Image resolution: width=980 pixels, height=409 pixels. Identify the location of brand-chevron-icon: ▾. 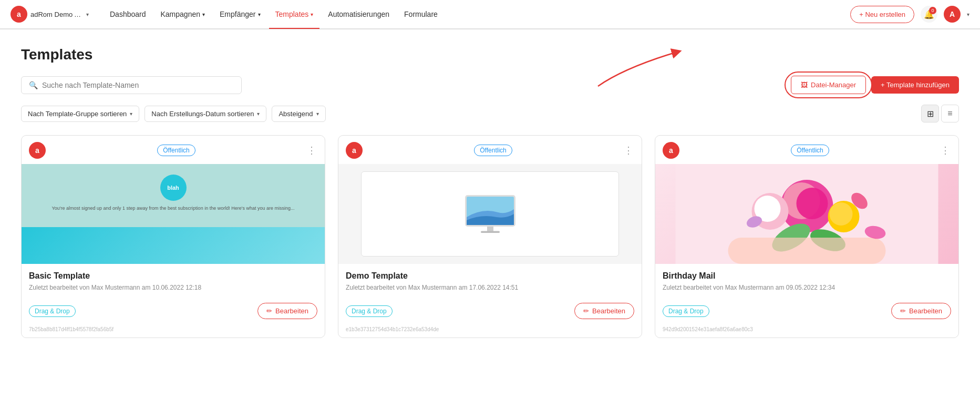
(87, 15).